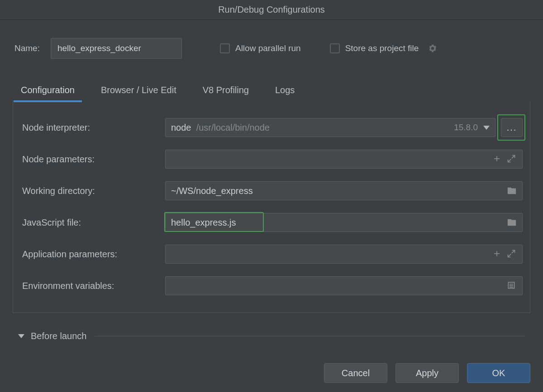  What do you see at coordinates (212, 191) in the screenshot?
I see `working-directory-value: ~/WS/node_express` at bounding box center [212, 191].